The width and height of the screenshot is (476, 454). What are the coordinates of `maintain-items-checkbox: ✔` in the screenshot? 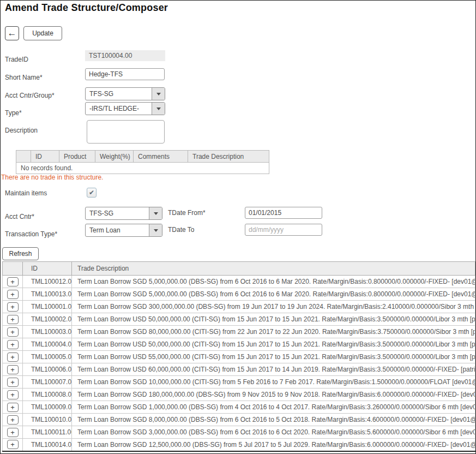 It's located at (92, 193).